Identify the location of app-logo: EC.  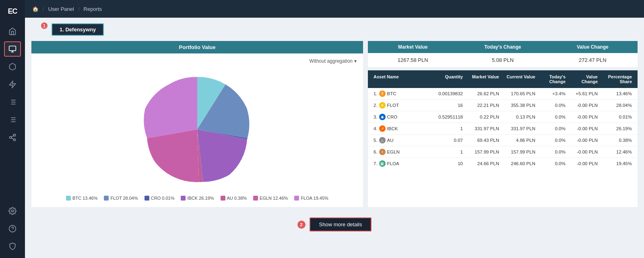
(12, 13).